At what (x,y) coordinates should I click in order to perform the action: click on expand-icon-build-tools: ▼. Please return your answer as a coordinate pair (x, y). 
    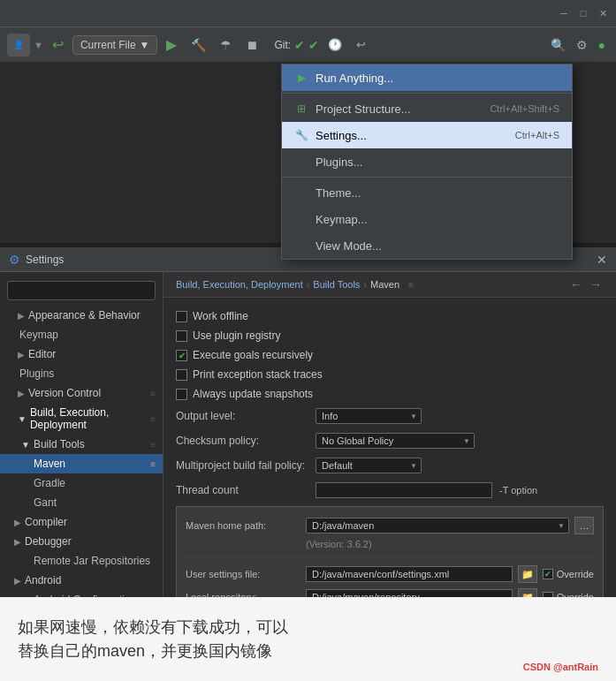
    Looking at the image, I should click on (26, 445).